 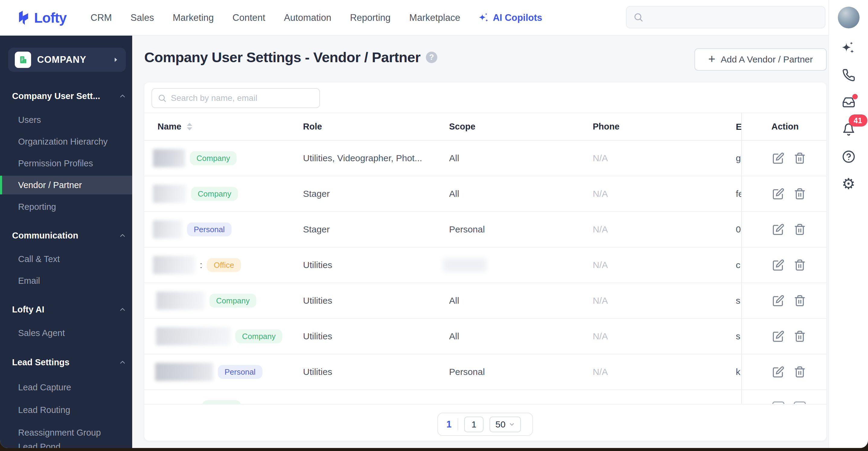 What do you see at coordinates (432, 57) in the screenshot?
I see `help-icon: ?` at bounding box center [432, 57].